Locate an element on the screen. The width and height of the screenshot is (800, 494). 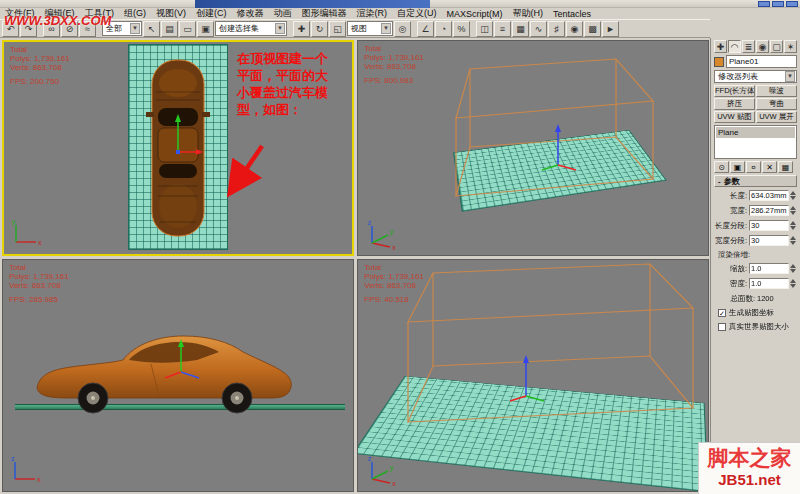
total-faces-label: 总面数: is located at coordinates (736, 299).